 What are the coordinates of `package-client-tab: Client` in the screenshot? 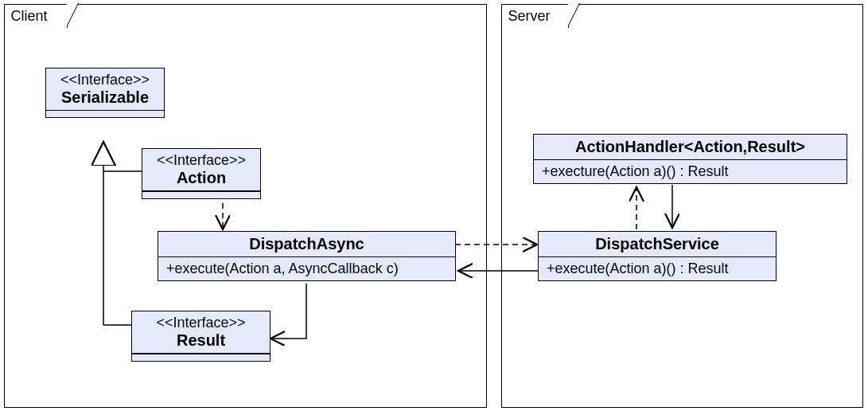 It's located at (36, 16).